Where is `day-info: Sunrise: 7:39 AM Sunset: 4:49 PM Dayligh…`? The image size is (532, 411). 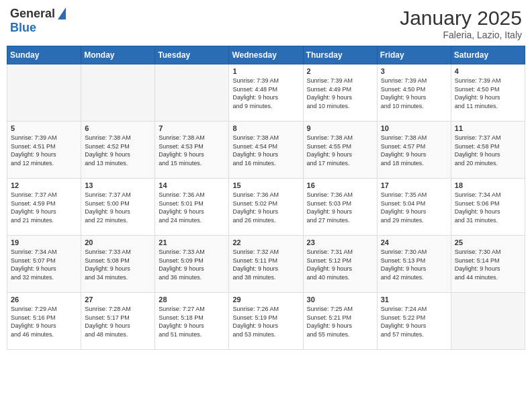
day-info: Sunrise: 7:39 AM Sunset: 4:49 PM Dayligh… is located at coordinates (340, 93).